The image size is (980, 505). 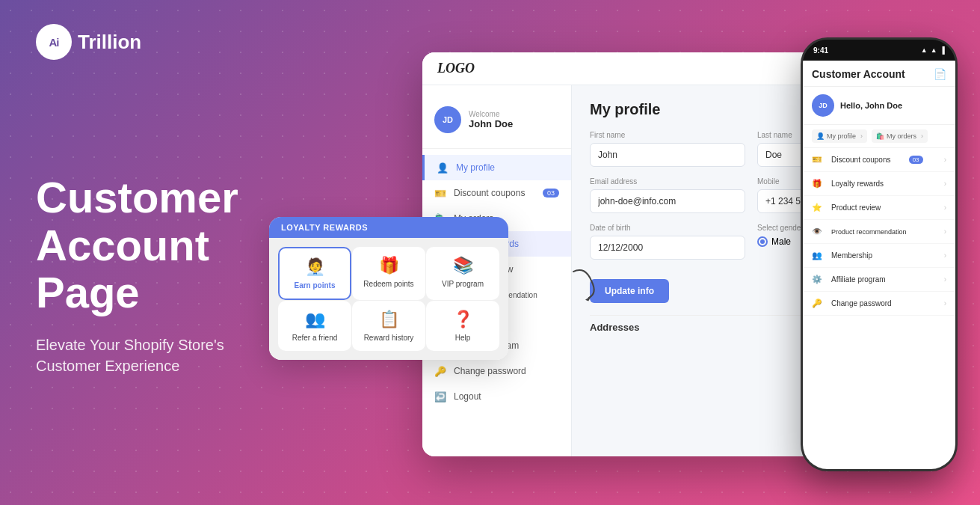 I want to click on curved-arrow, so click(x=585, y=284).